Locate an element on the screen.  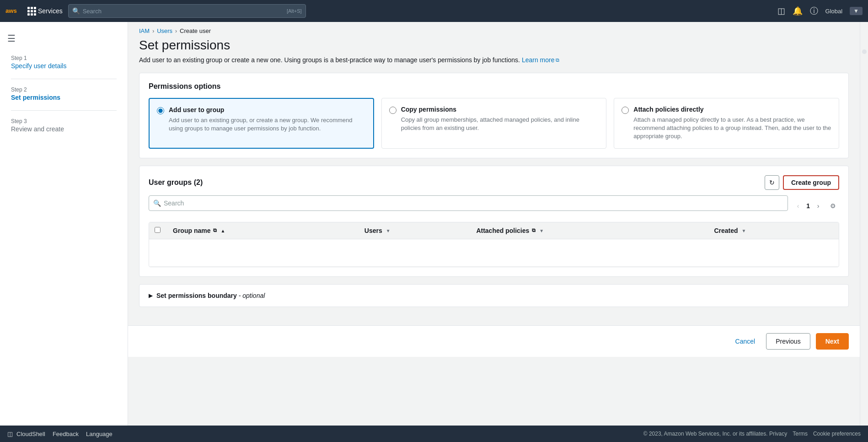
notifications-icon: 🔔 is located at coordinates (798, 11).